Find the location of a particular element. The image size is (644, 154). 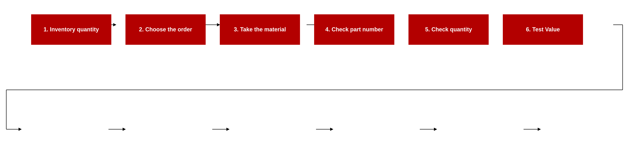

step-2: 2. Choose the order is located at coordinates (166, 30).